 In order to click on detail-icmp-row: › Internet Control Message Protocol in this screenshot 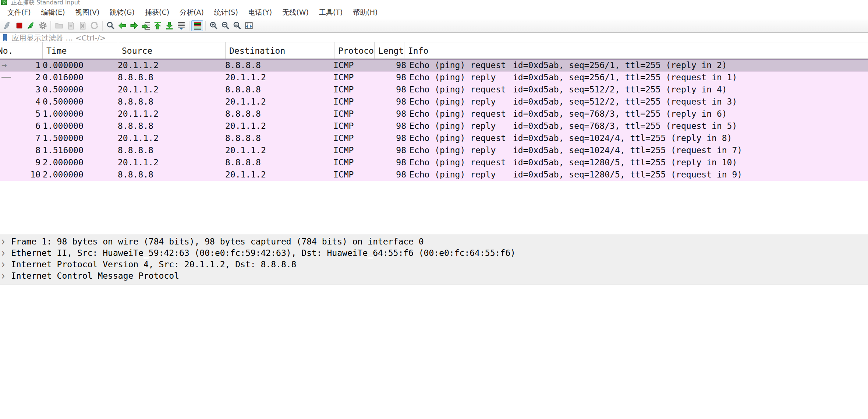, I will do `click(434, 276)`.